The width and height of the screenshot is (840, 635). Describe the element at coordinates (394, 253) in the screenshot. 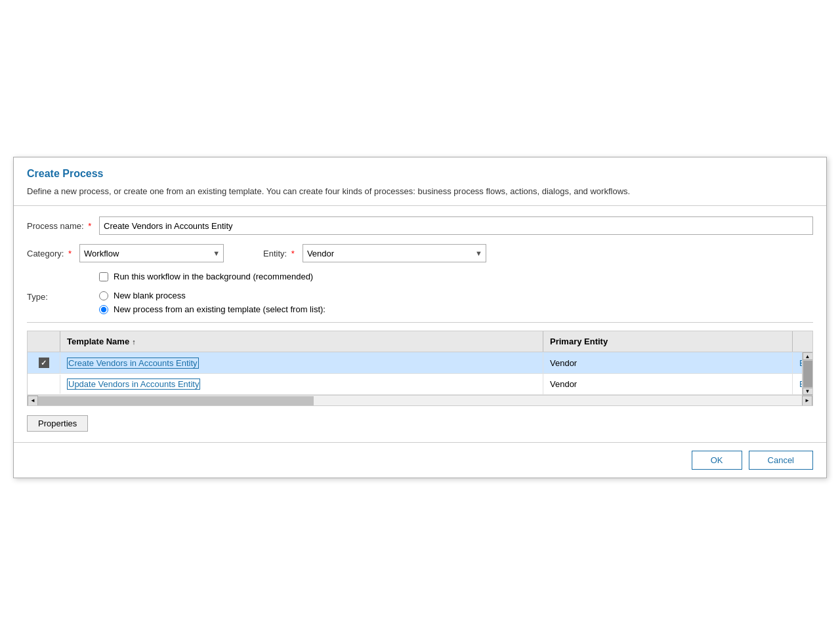

I see `entity-select-wrapper: Vendor Account Contact ▼` at that location.